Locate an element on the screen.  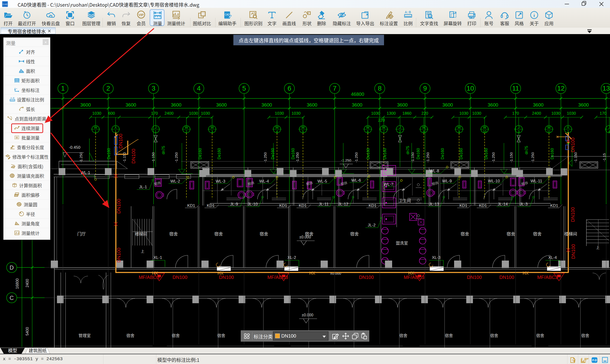
svg-text: x- is located at coordinates (17, 88).